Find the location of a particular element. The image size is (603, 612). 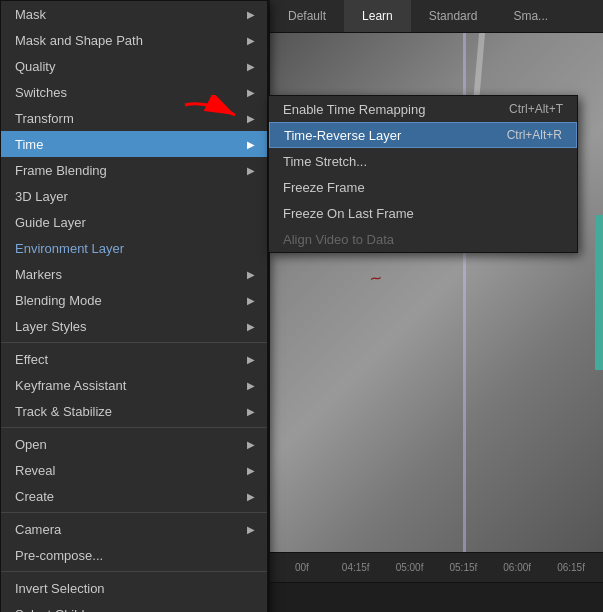

menu-item-keyframe-assistant: Keyframe Assistant ▶ is located at coordinates (134, 385).